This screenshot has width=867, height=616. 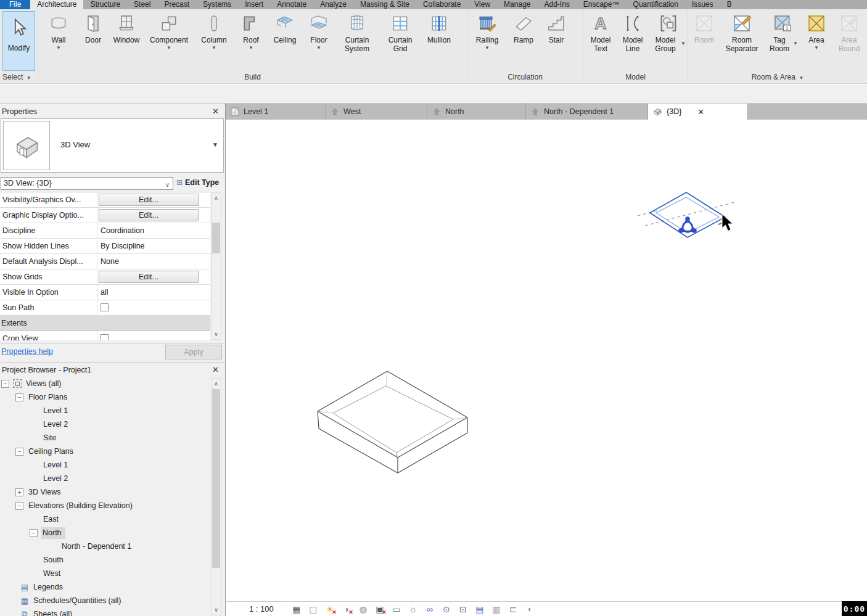 I want to click on view-tab-north: North, so click(x=477, y=112).